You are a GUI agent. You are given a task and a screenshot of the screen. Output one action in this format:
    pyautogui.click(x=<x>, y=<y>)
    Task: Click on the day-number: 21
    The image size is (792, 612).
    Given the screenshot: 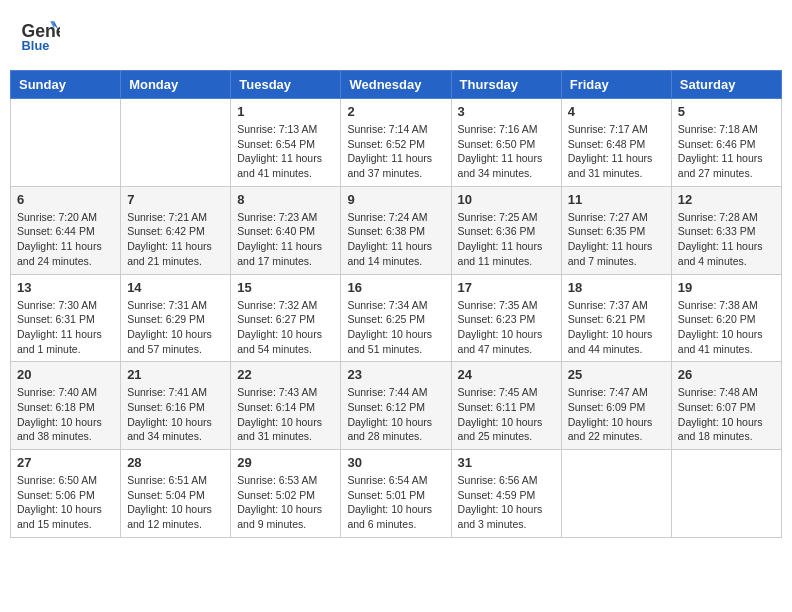 What is the action you would take?
    pyautogui.click(x=176, y=374)
    